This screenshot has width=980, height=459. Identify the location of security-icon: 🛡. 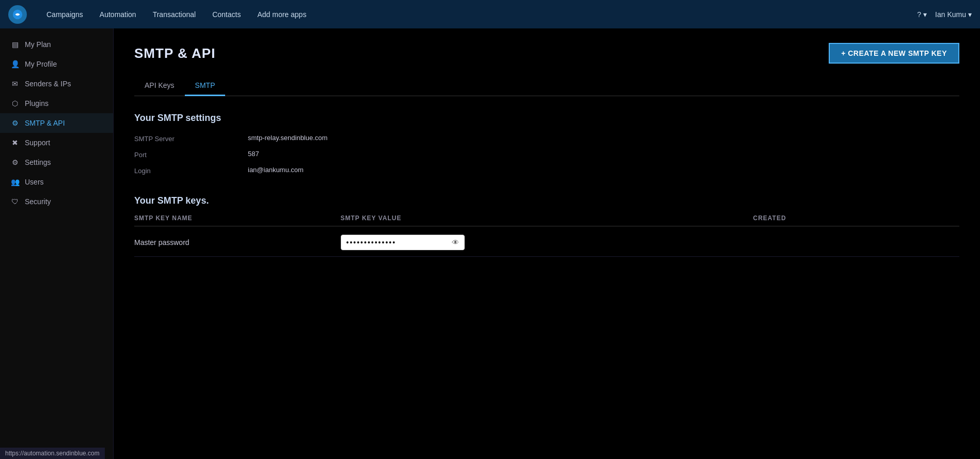
(15, 202).